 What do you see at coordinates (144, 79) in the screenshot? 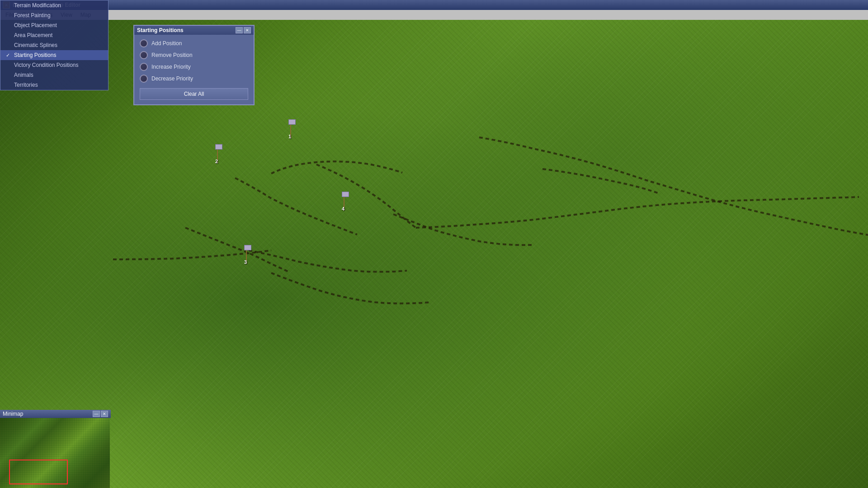
I see `decrease-priority-radio` at bounding box center [144, 79].